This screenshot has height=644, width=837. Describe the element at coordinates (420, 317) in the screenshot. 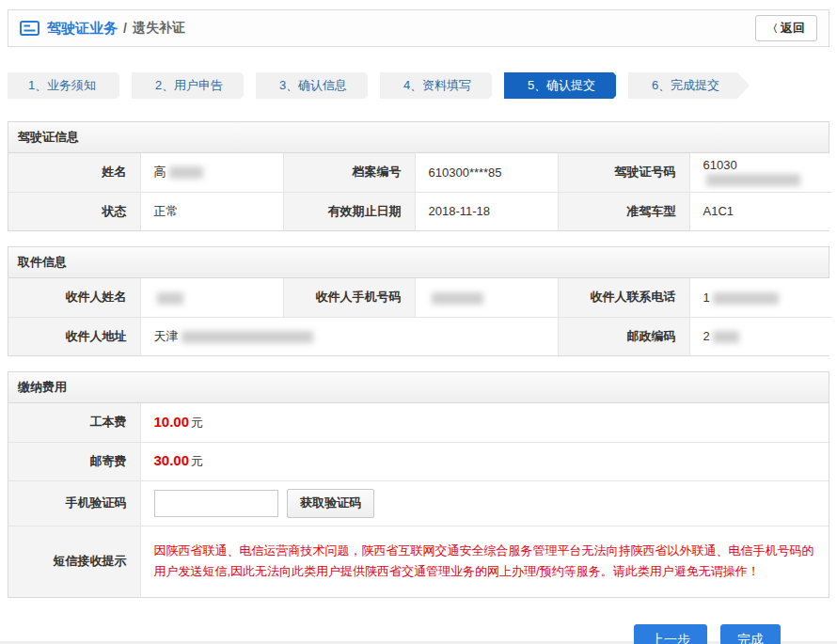

I see `pickup-info-table: 收件人姓名 收件人手机号码 收件人联系电话 1 收件人地址 天津 邮政编码 2` at that location.